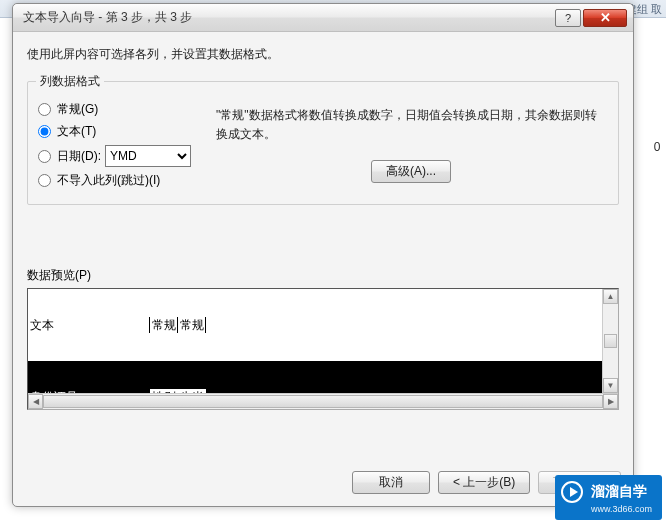  What do you see at coordinates (610, 341) in the screenshot?
I see `vertical-scrollbar: ▲ ▼` at bounding box center [610, 341].